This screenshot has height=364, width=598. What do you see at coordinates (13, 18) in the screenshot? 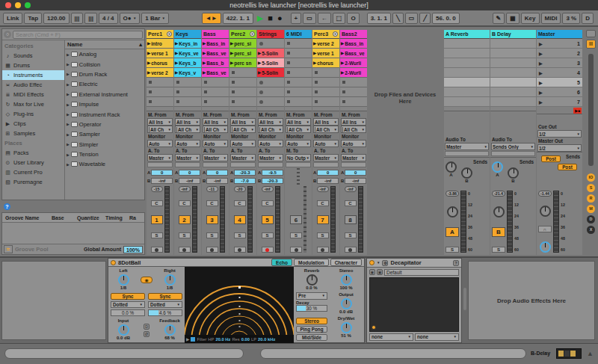
I see `link-button: Link` at bounding box center [13, 18].